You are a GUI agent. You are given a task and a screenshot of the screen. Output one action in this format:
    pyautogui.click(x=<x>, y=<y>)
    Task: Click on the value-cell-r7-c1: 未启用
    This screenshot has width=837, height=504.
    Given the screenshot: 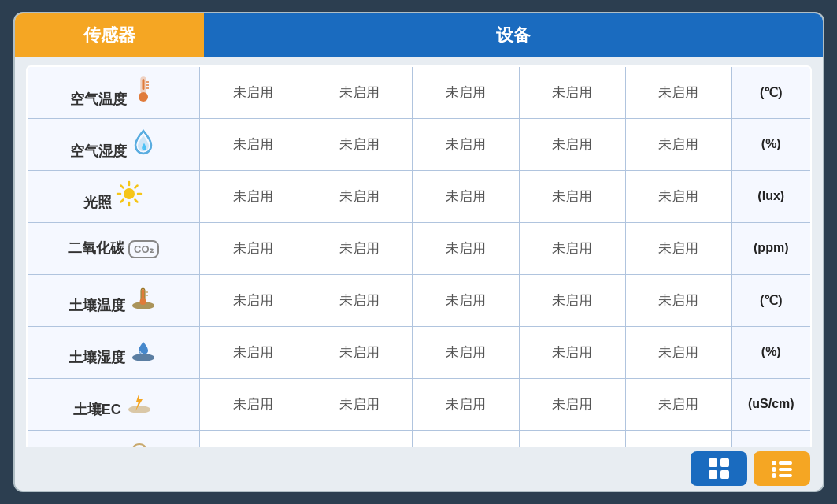 What is the action you would take?
    pyautogui.click(x=359, y=438)
    